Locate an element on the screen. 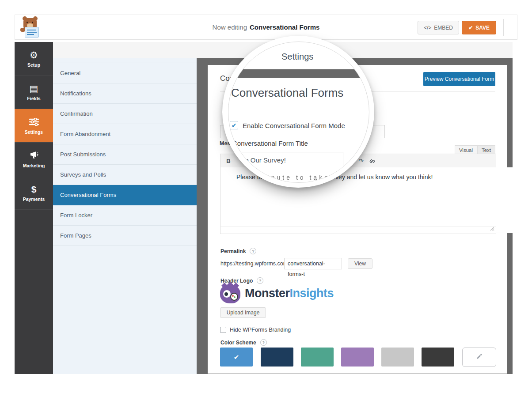 Image resolution: width=532 pixels, height=393 pixels. settings-section-post-submissions: Post Submissions › is located at coordinates (133, 155).